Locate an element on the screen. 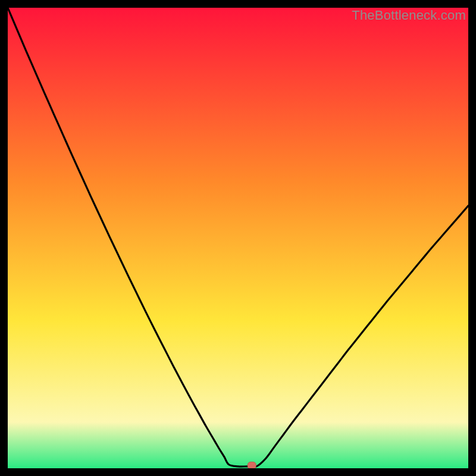 The width and height of the screenshot is (476, 476). optimal-point-marker is located at coordinates (252, 465).